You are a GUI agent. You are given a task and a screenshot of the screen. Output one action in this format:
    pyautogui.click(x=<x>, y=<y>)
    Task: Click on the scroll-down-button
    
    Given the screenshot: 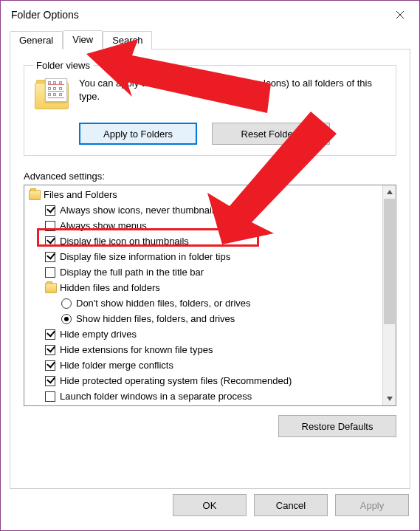 What is the action you would take?
    pyautogui.click(x=390, y=399)
    